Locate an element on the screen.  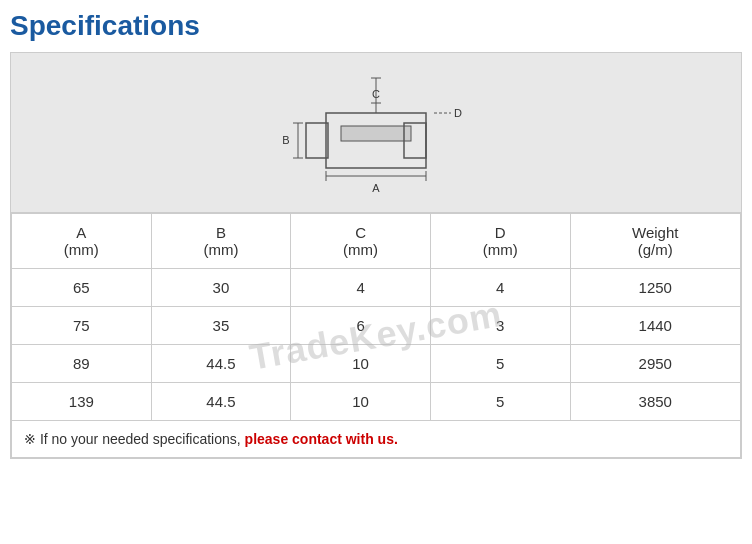
cell-a: 139 is located at coordinates (82, 402).